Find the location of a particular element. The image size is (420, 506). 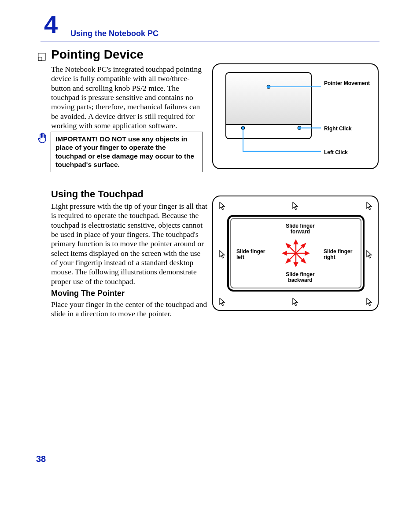

label-left-click: Left Click is located at coordinates (336, 152).